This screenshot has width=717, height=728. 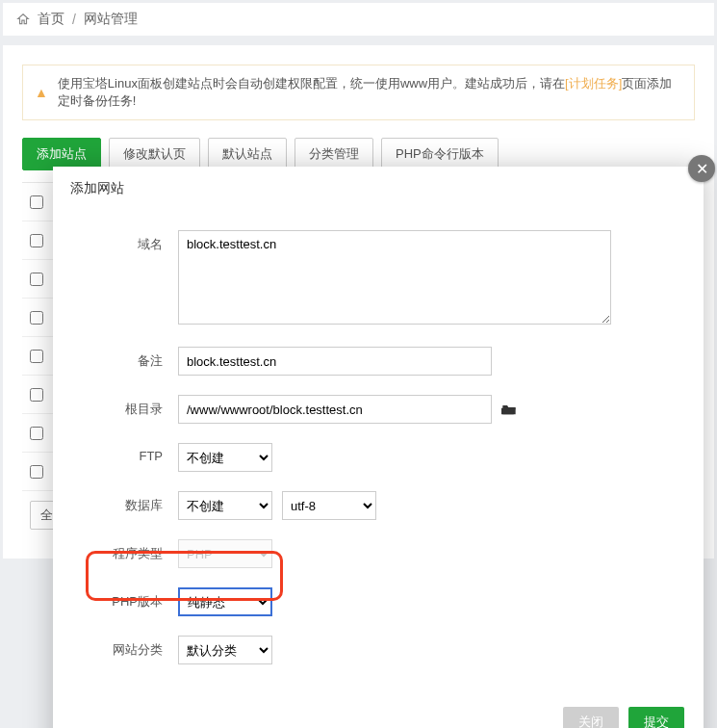 What do you see at coordinates (378, 361) in the screenshot?
I see `form-row-remark: 备注` at bounding box center [378, 361].